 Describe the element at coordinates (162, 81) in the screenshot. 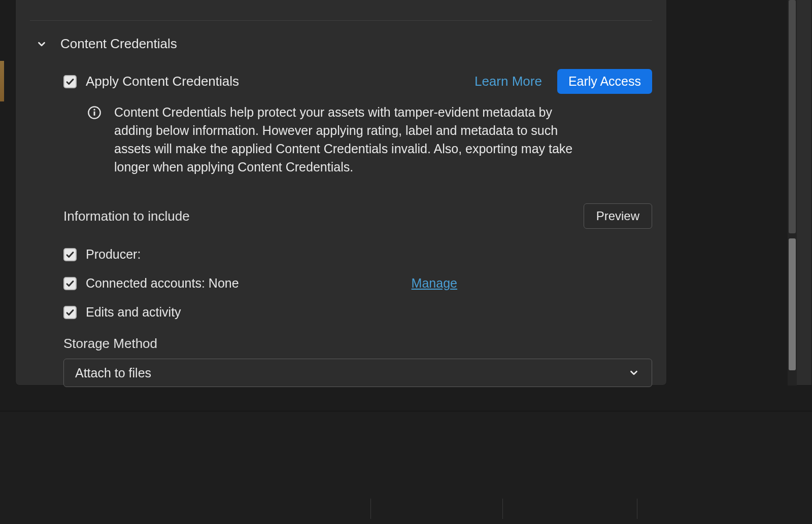

I see `apply-label: Apply Content Credentials` at that location.